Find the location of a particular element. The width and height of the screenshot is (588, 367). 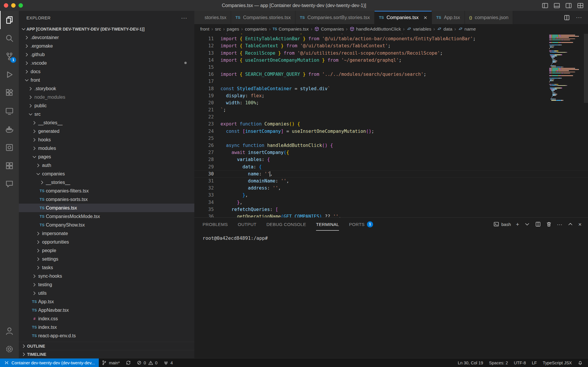

tree-file-companies-sorts.tsx: TScompanies-sorts.tsx is located at coordinates (106, 199).